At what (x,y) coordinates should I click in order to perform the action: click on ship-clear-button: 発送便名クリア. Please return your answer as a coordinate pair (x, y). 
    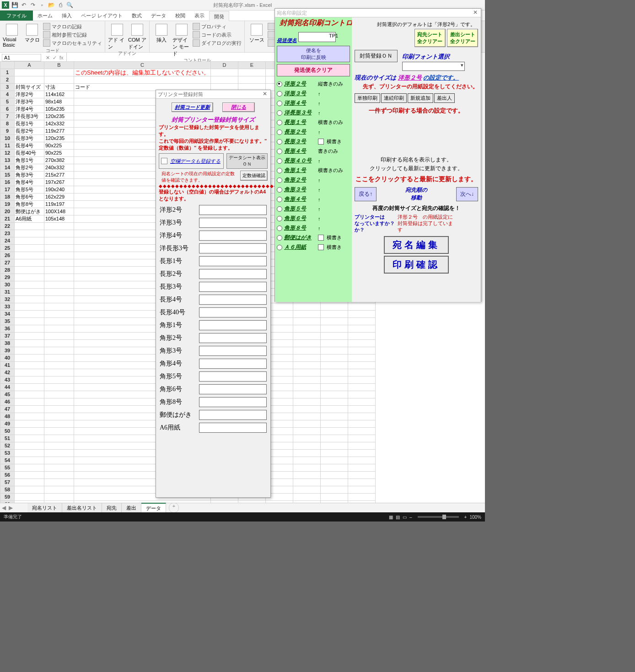
    Looking at the image, I should click on (313, 70).